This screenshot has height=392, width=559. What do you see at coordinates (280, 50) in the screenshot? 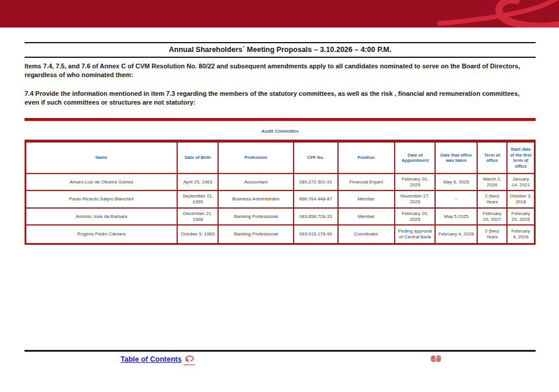
I see `page-title: Annual Shareholders´ Meeting Proposals –…` at bounding box center [280, 50].